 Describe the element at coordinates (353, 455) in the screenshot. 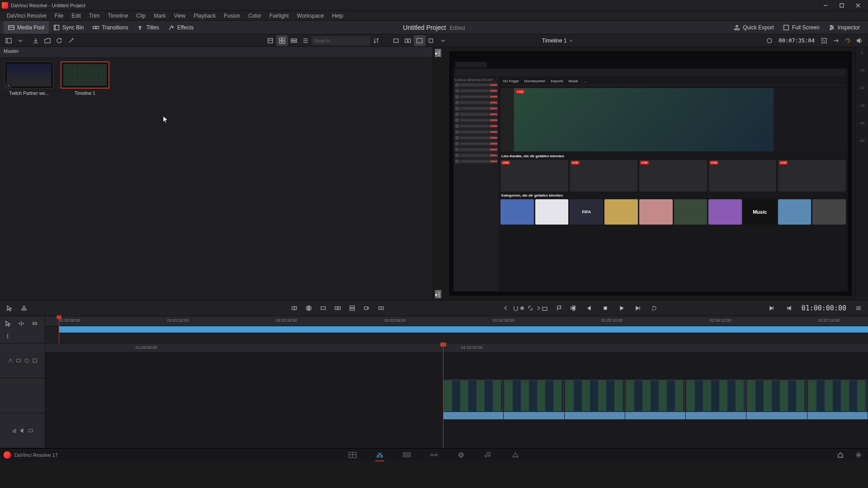

I see `media-page-icon` at that location.